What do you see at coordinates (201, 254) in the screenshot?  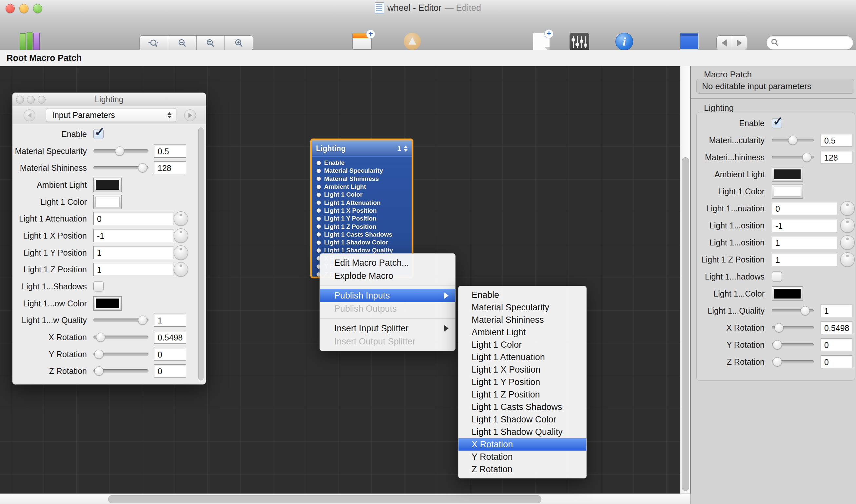 I see `panel-scrollbar` at bounding box center [201, 254].